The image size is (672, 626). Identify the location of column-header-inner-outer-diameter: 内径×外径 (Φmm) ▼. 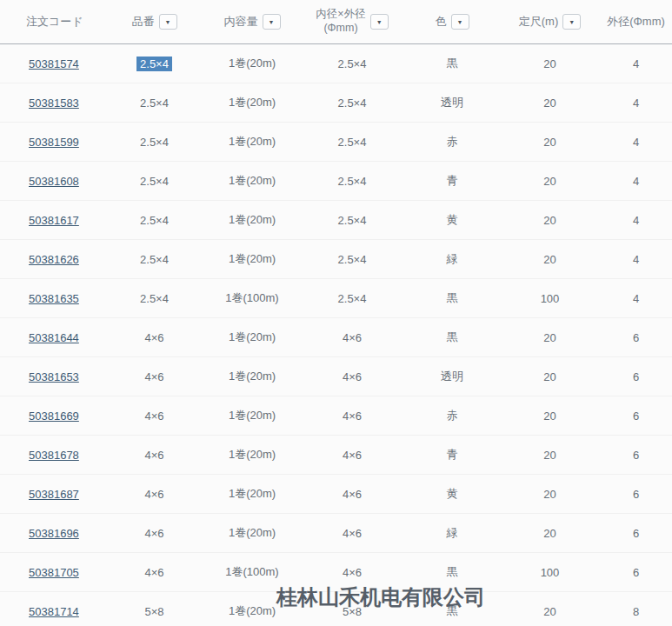
(352, 21).